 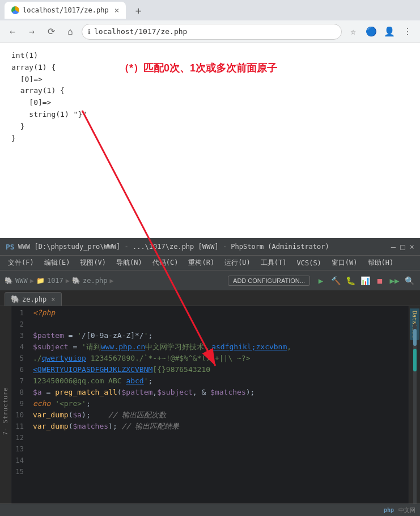 I want to click on tab-close-icon: ×, so click(x=53, y=299).